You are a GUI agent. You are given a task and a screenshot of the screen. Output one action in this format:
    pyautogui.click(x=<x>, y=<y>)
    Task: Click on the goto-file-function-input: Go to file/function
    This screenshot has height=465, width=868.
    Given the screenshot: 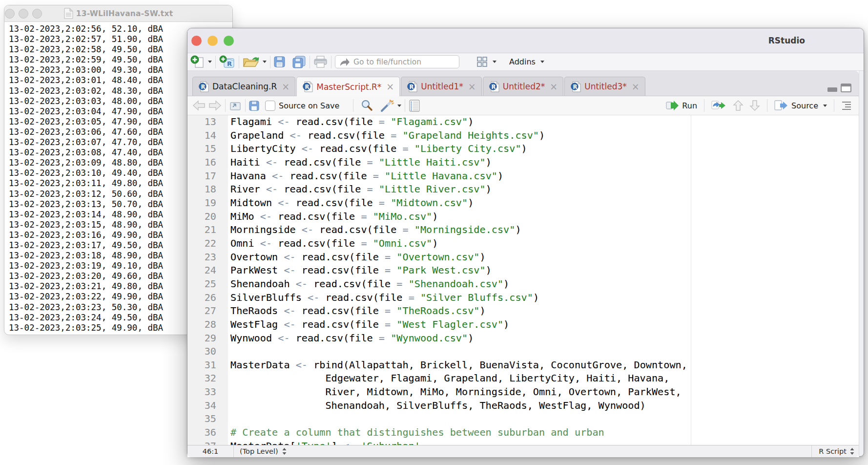 What is the action you would take?
    pyautogui.click(x=397, y=62)
    